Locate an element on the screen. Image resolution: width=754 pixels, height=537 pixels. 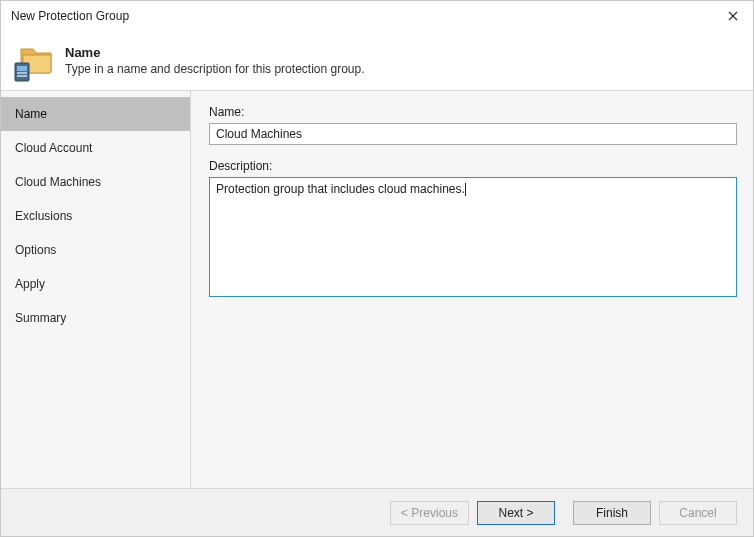
description-label: Description: is located at coordinates (473, 166).